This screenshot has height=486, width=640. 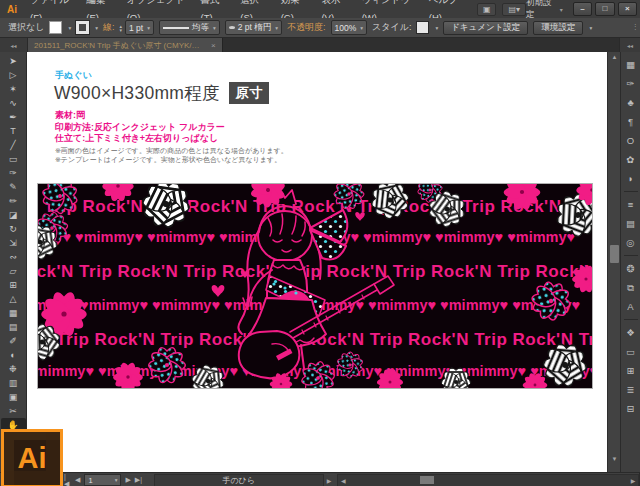 I want to click on pathfinder-panel-icon: ⊟, so click(x=631, y=408).